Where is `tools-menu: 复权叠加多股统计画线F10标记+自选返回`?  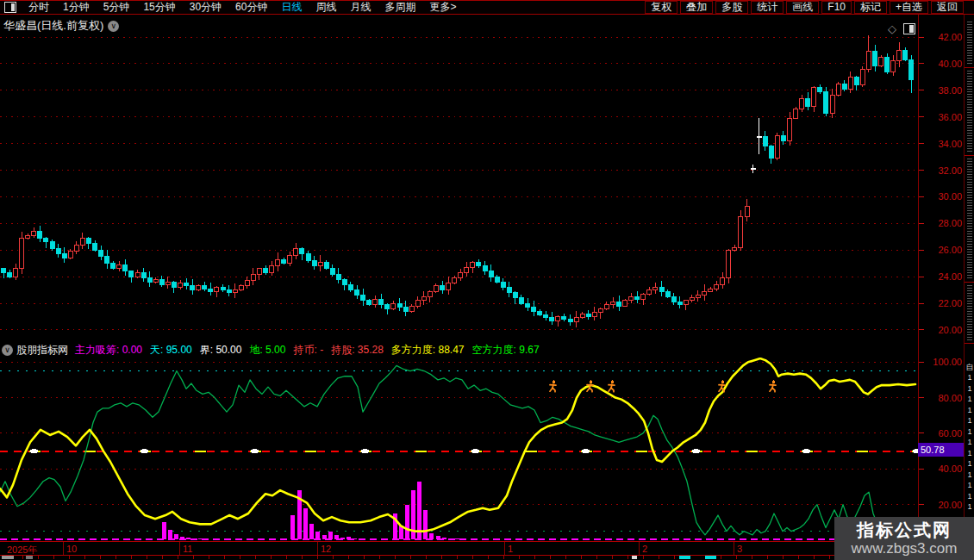 tools-menu: 复权叠加多股统计画线F10标记+自选返回 is located at coordinates (809, 7).